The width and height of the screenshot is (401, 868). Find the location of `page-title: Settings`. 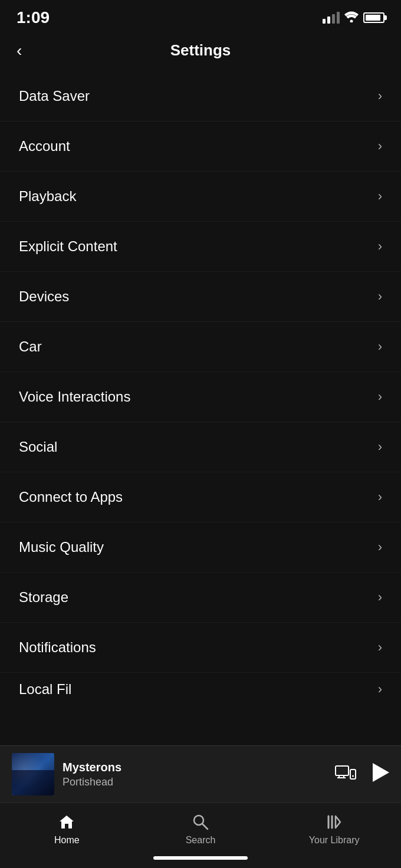

page-title: Settings is located at coordinates (200, 51).